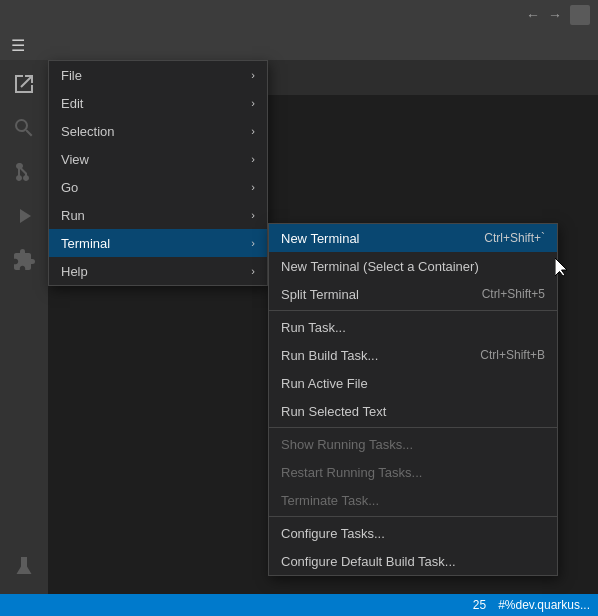 This screenshot has width=598, height=616. I want to click on menu-arrow-view: ›, so click(253, 159).